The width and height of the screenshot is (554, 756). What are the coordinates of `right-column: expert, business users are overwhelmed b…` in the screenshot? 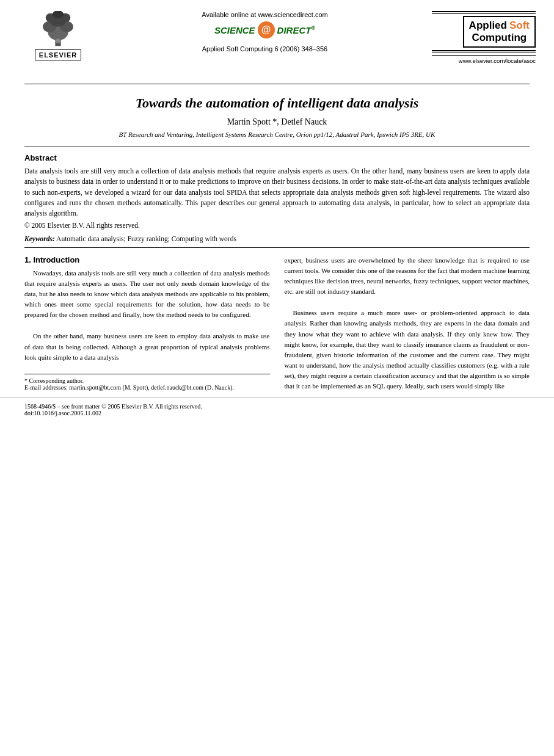 It's located at (407, 324).